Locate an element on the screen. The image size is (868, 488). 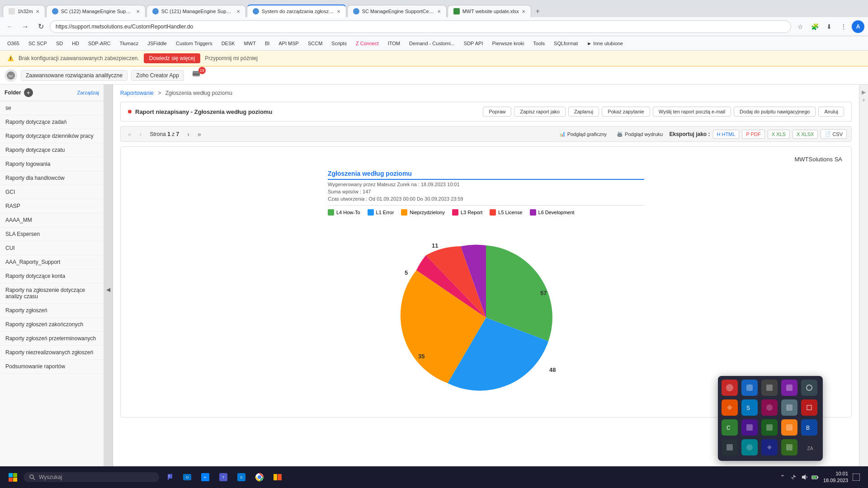
bookmark-mwt: MWT is located at coordinates (250, 43).